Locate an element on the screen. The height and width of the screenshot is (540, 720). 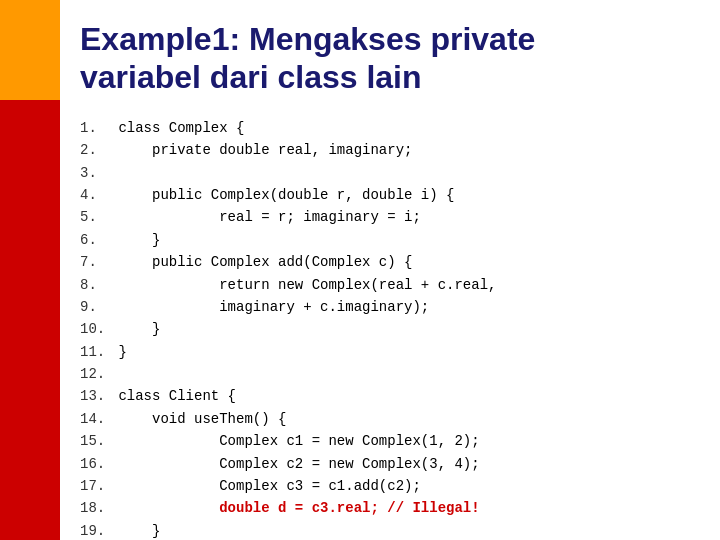
line-code: public Complex(double r, double i) { is located at coordinates (282, 195).